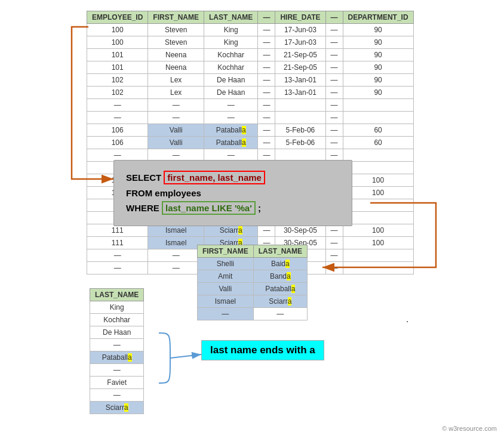 This screenshot has height=438, width=504. What do you see at coordinates (300, 68) in the screenshot?
I see `table-cell: 21-Sep-05` at bounding box center [300, 68].